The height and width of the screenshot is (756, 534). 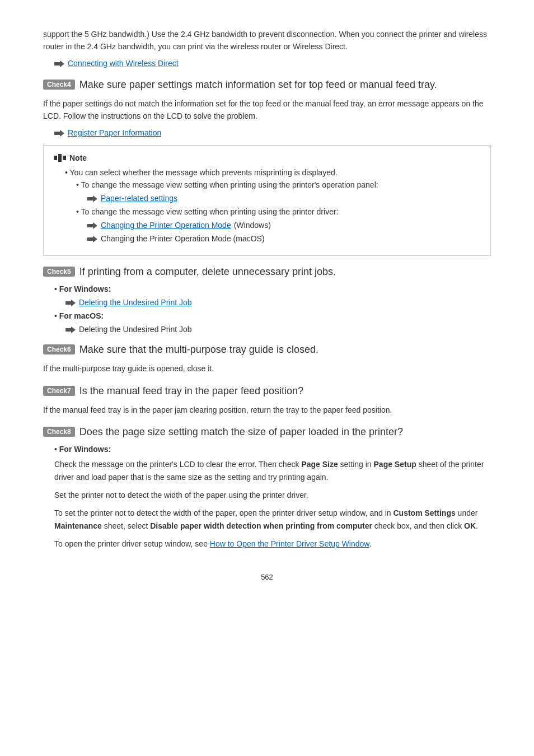 What do you see at coordinates (267, 368) in the screenshot?
I see `check6-body: If the multi-purpose tray guide is opene…` at bounding box center [267, 368].